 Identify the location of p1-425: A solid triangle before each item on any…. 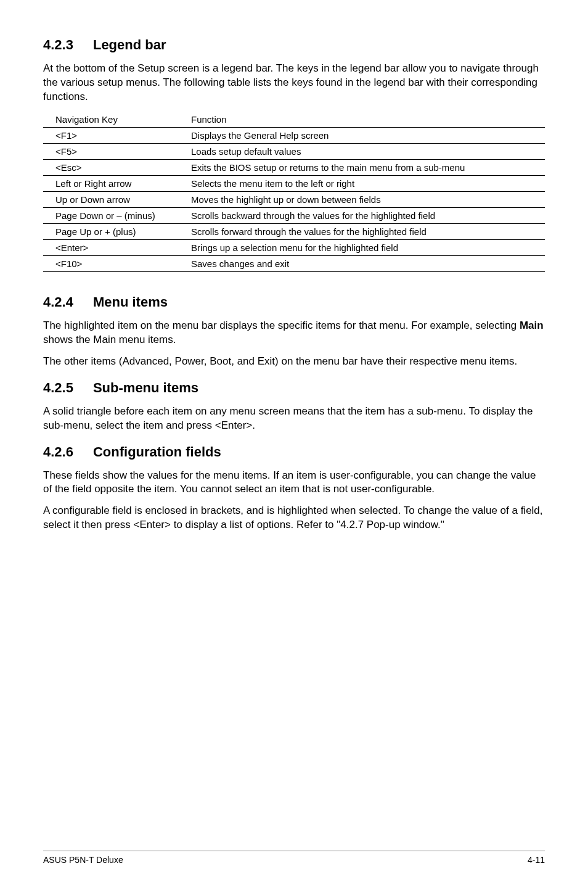
(294, 419).